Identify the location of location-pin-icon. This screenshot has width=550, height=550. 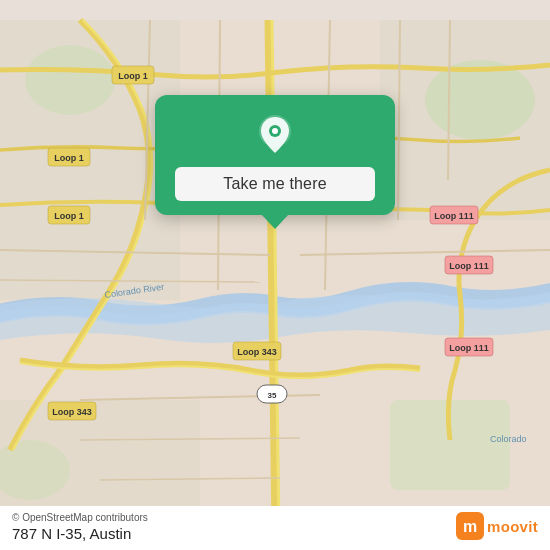
(275, 135).